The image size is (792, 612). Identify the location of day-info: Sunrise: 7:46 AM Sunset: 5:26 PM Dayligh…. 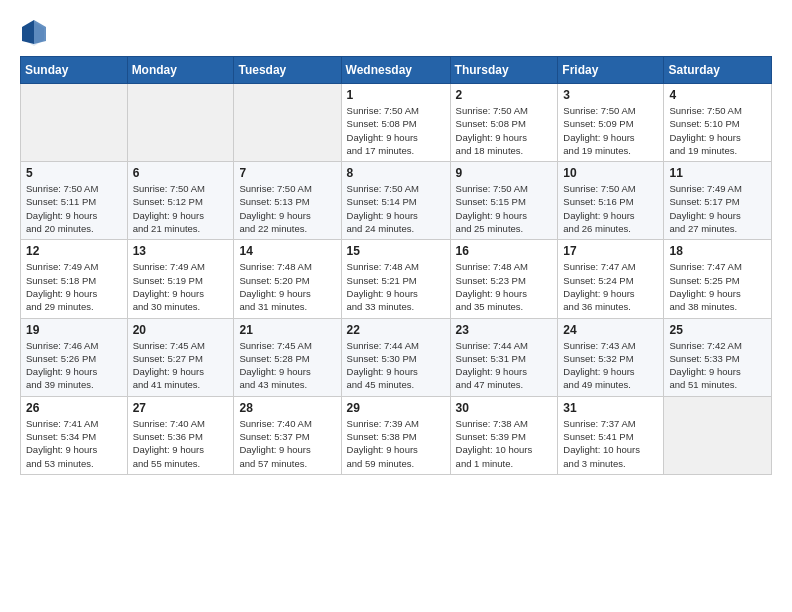
(74, 366).